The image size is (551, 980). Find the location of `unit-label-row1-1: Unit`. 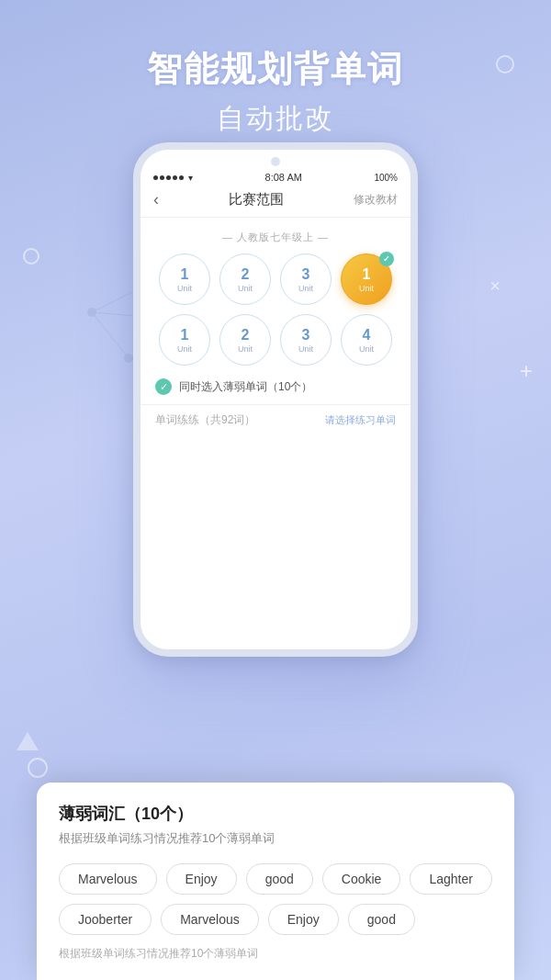

unit-label-row1-1: Unit is located at coordinates (245, 288).